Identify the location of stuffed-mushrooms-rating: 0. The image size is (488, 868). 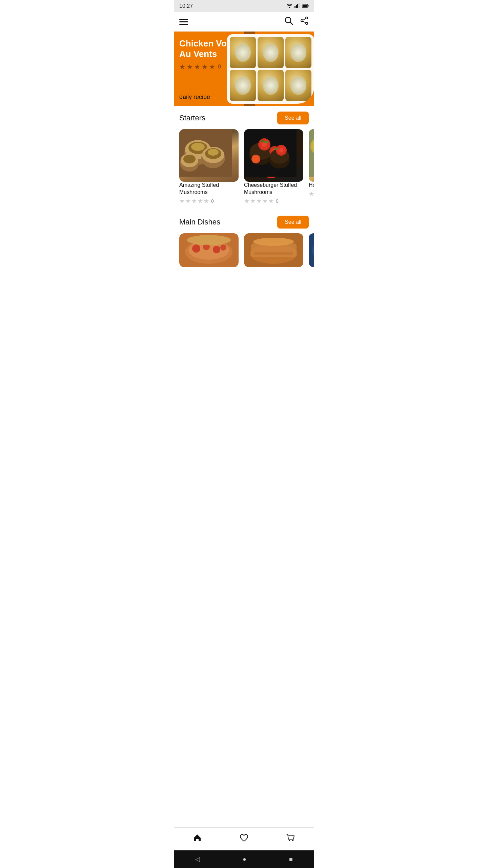
(212, 201).